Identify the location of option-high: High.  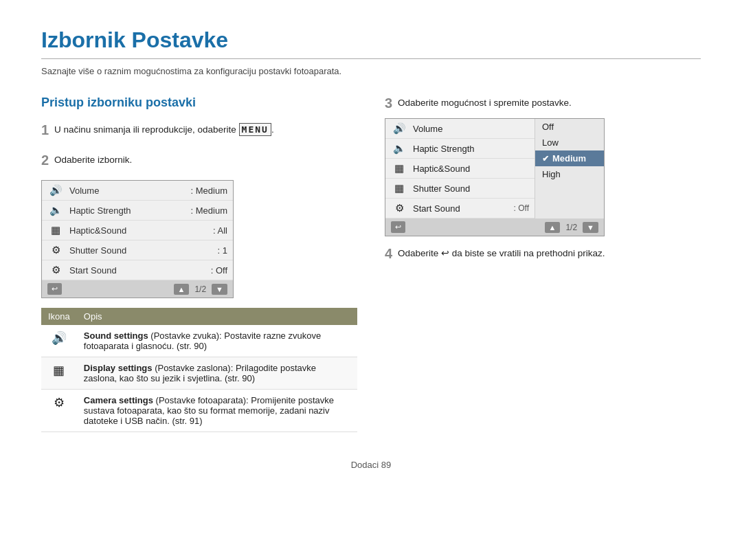
(570, 175).